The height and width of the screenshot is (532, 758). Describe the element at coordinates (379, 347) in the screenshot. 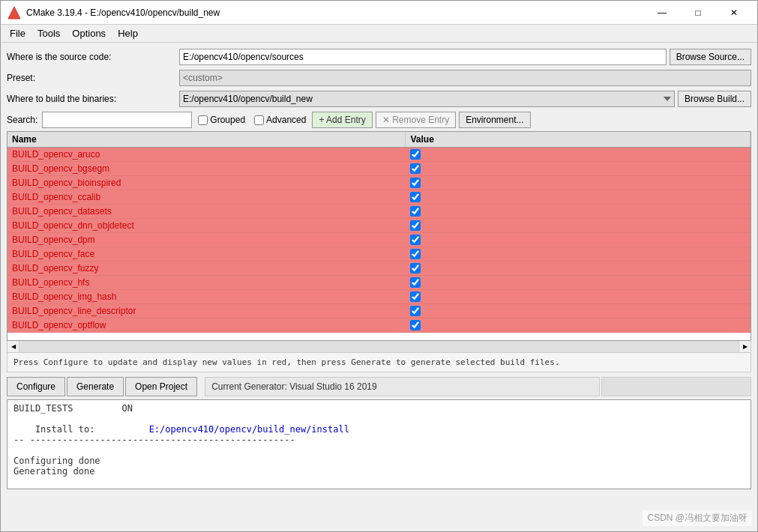

I see `horizontal-scrollbar: ◀ ▶` at that location.